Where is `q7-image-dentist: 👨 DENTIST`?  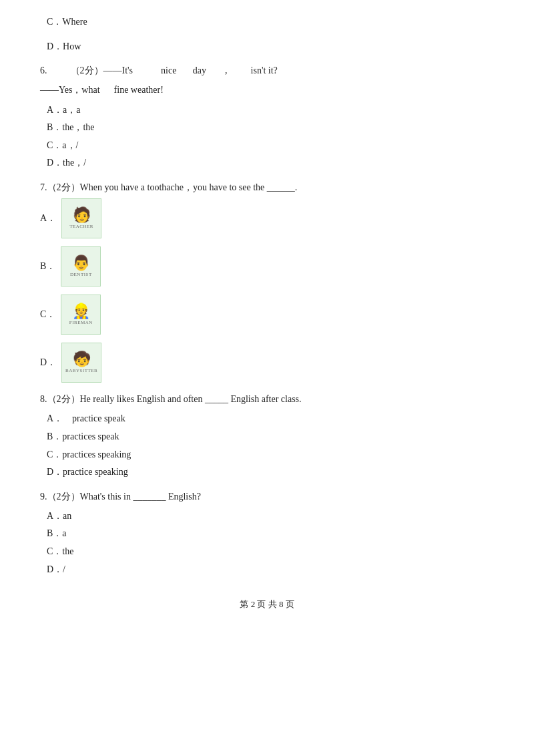 q7-image-dentist: 👨 DENTIST is located at coordinates (81, 266).